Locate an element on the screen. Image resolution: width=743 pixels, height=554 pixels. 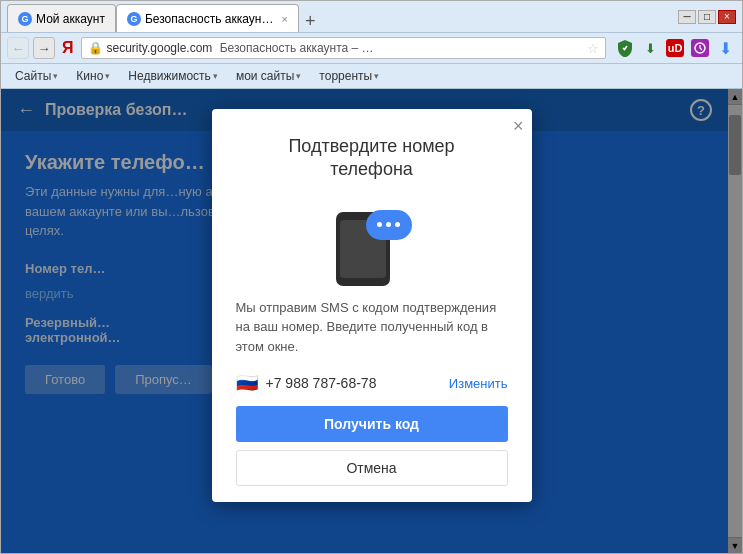
bookmark-kino-arrow: ▾ is located at coordinates (108, 76).